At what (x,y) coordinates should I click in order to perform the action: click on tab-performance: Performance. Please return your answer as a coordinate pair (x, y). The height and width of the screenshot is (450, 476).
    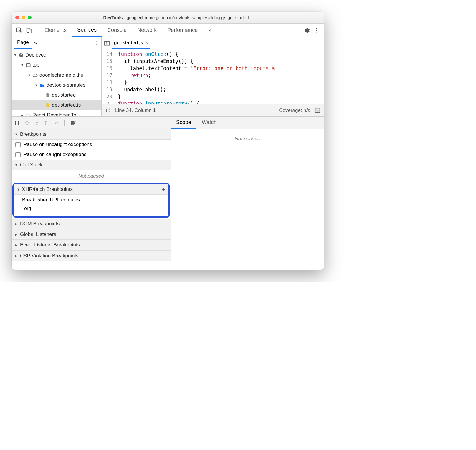
    Looking at the image, I should click on (183, 30).